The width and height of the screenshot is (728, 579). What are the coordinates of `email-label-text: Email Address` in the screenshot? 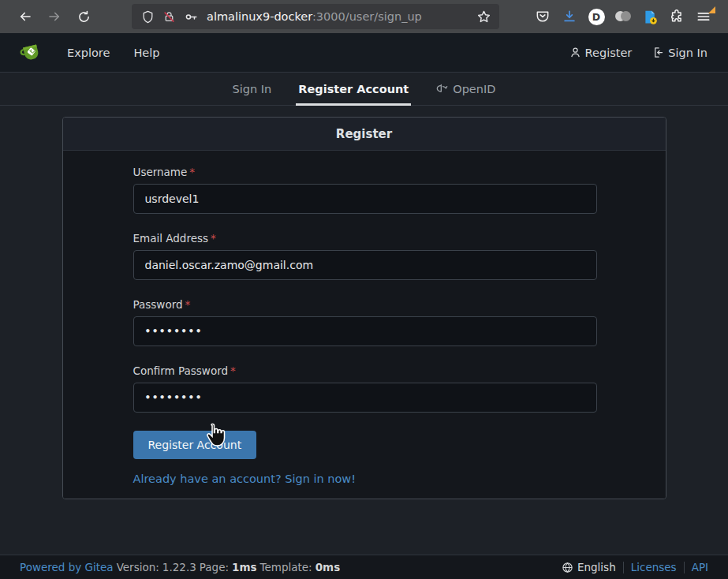 It's located at (171, 238).